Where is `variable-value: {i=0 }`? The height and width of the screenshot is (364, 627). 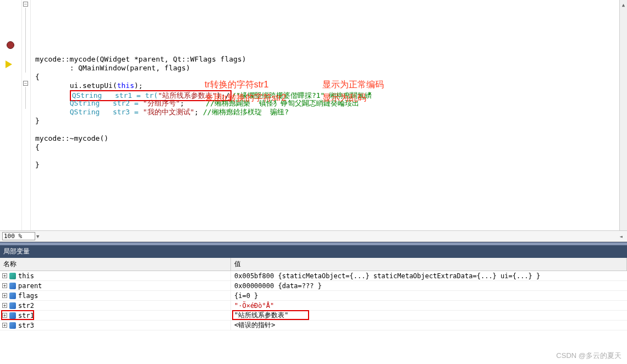
variable-value: {i=0 } is located at coordinates (429, 296).